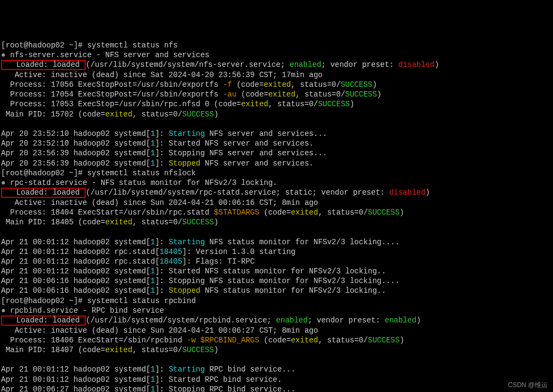  Describe the element at coordinates (142, 173) in the screenshot. I see `command-input: systemctl status nfslock` at that location.